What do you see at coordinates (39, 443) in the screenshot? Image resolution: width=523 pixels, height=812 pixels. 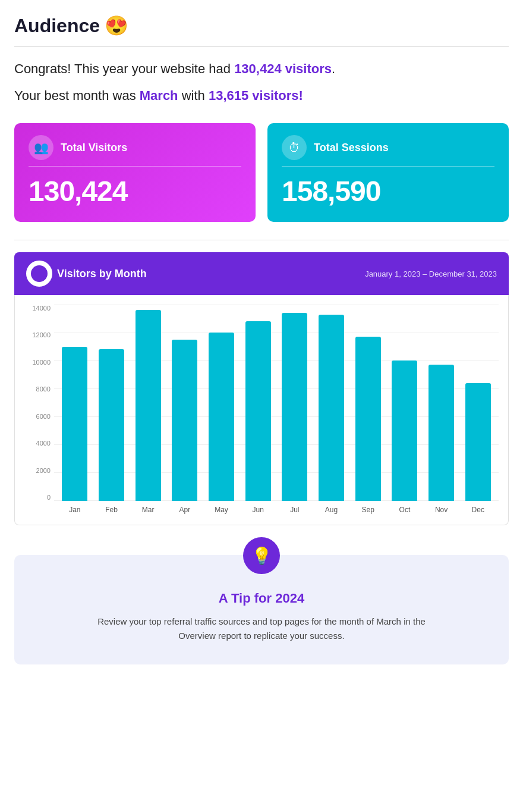 I see `y-axis-label: 4000` at bounding box center [39, 443].